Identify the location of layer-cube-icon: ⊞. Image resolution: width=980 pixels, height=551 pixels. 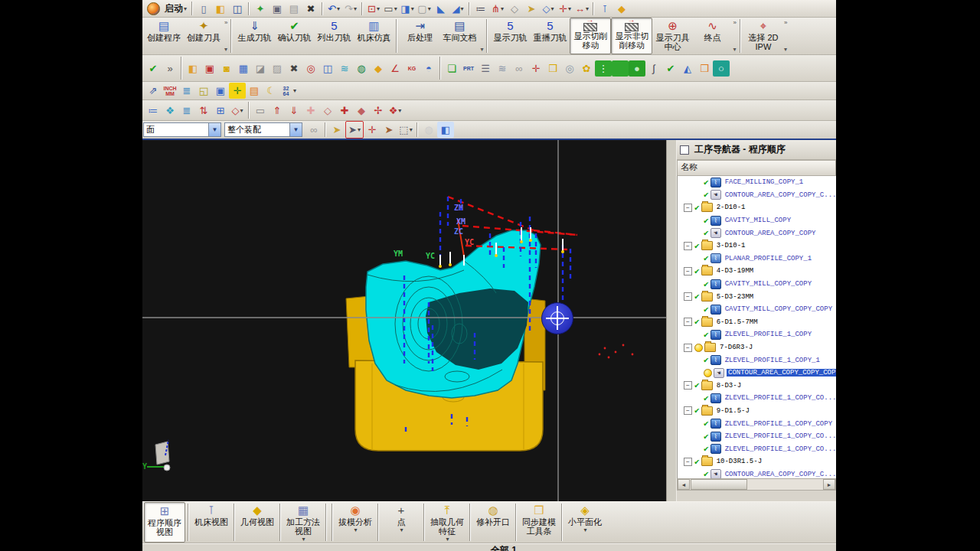
(220, 110).